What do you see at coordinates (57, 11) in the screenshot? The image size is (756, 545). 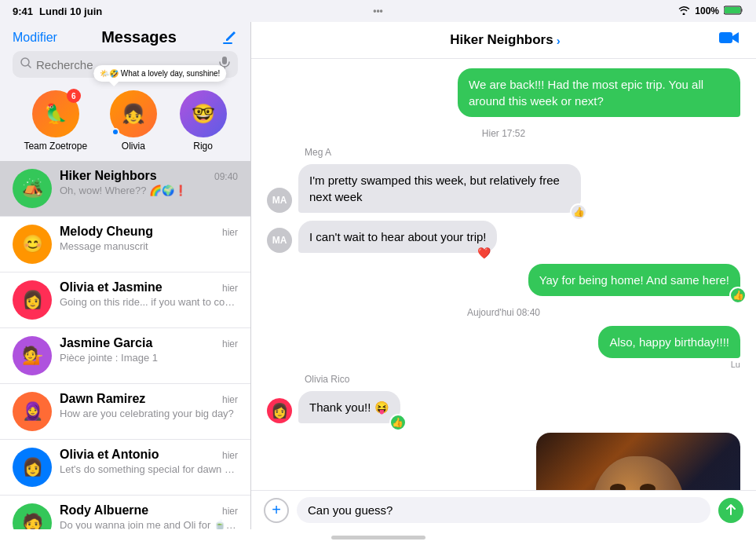 I see `status-left: 9:41 Lundi 10 juin` at bounding box center [57, 11].